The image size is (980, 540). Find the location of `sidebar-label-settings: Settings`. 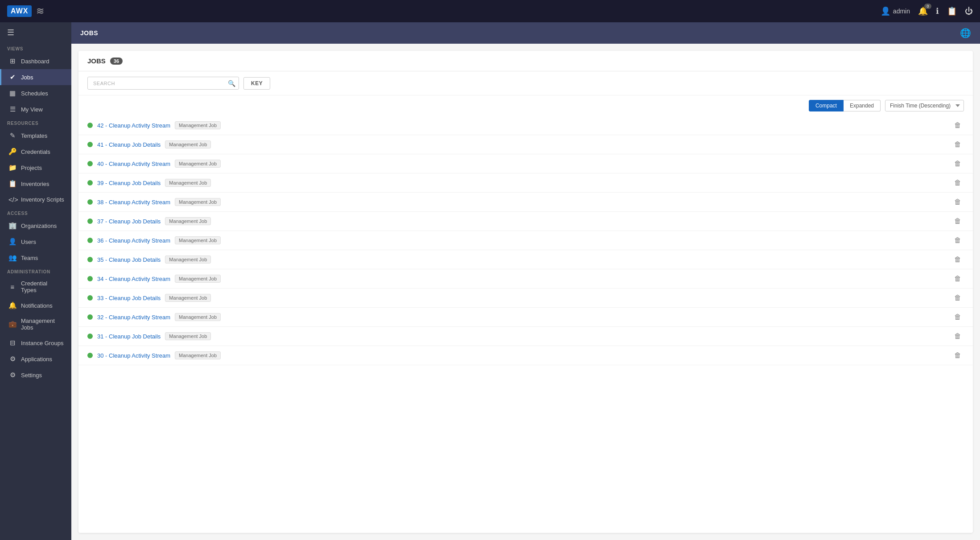

sidebar-label-settings: Settings is located at coordinates (31, 375).